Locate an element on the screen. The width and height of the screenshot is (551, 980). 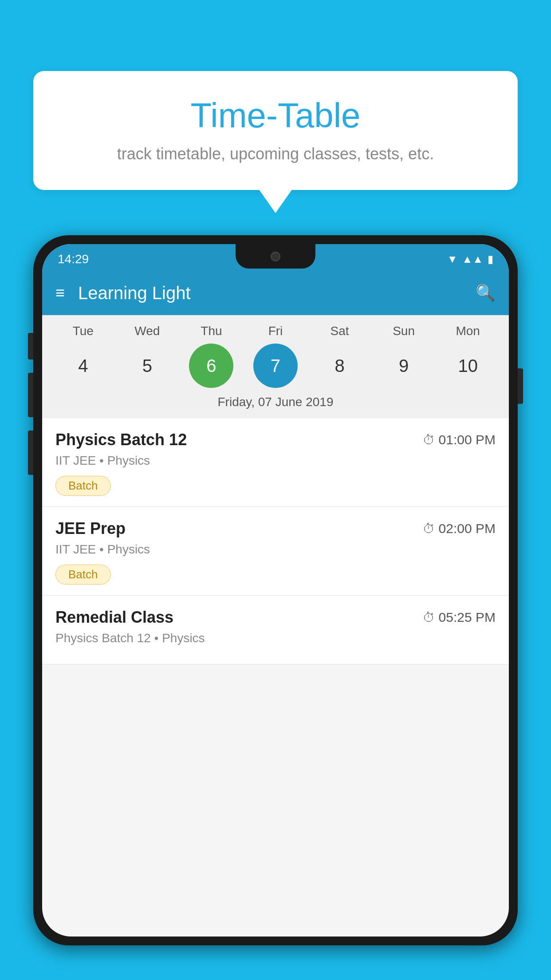
batch-badge-0: Batch is located at coordinates (83, 486).